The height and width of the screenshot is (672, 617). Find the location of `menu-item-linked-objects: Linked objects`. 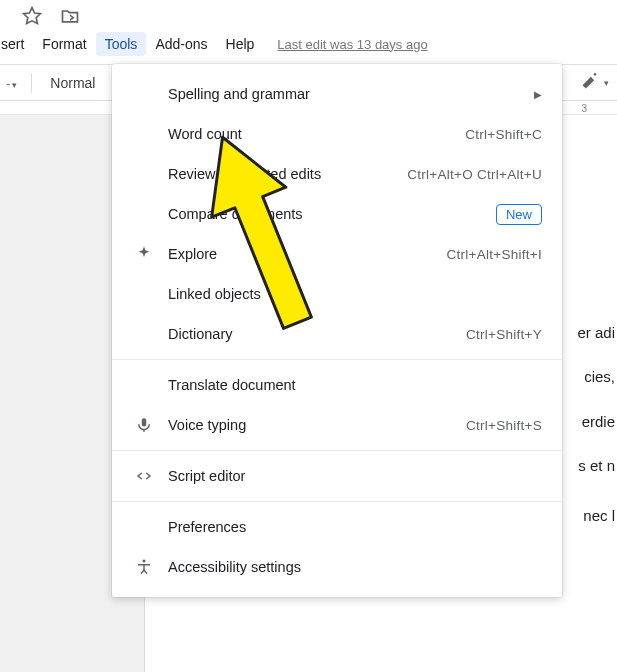

menu-item-linked-objects: Linked objects is located at coordinates (337, 294).